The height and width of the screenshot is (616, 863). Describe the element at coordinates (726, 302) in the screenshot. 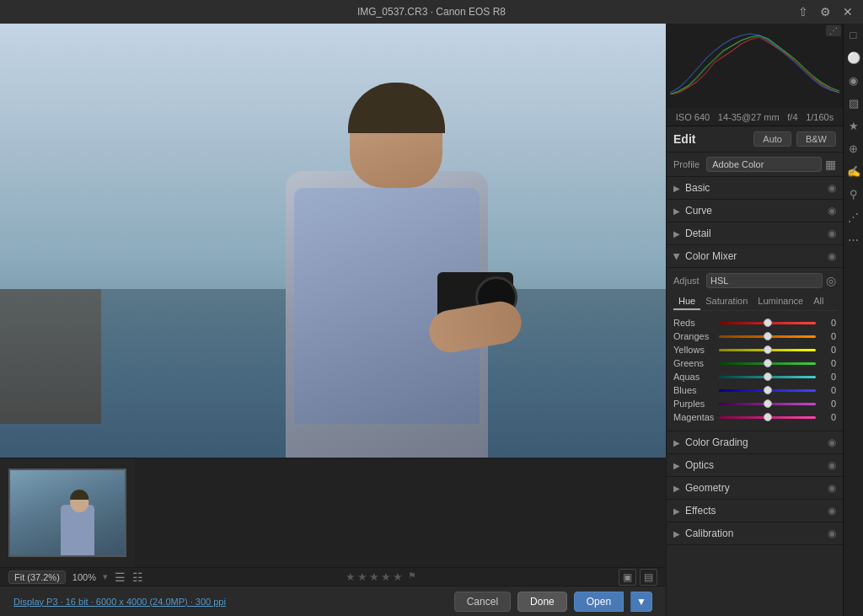

I see `tab-saturation: Saturation` at that location.